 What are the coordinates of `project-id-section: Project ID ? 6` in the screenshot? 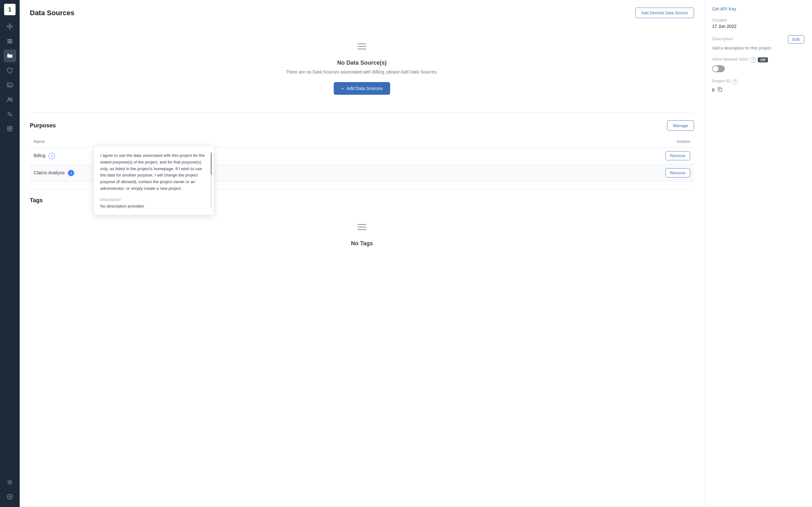 It's located at (758, 86).